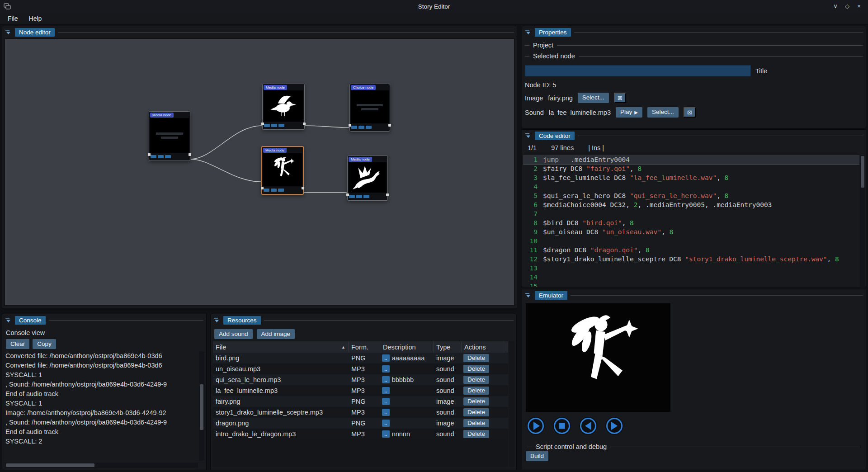 The image size is (868, 472). What do you see at coordinates (13, 19) in the screenshot?
I see `menu-file: File` at bounding box center [13, 19].